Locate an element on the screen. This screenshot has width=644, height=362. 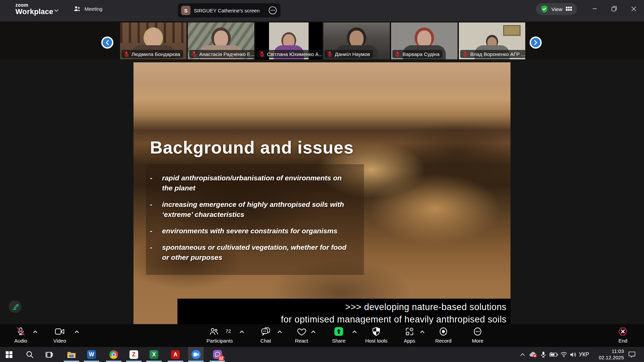
meeting-toolbar: Audio Video Participants 72 Chat is located at coordinates (322, 336).